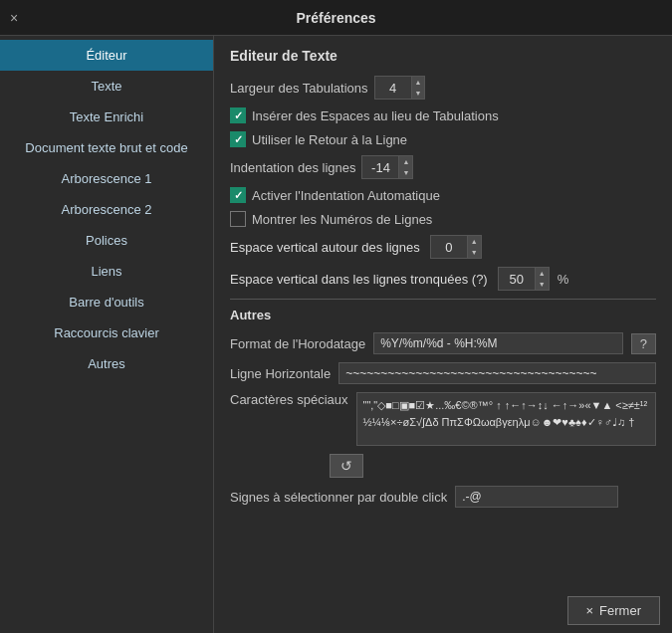 This screenshot has height=633, width=672. What do you see at coordinates (498, 373) in the screenshot?
I see `ligne-horiz-input` at bounding box center [498, 373].